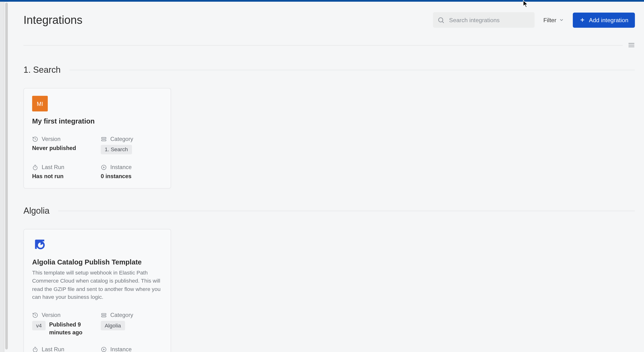 This screenshot has height=352, width=644. What do you see at coordinates (632, 45) in the screenshot?
I see `list-view-icon` at bounding box center [632, 45].